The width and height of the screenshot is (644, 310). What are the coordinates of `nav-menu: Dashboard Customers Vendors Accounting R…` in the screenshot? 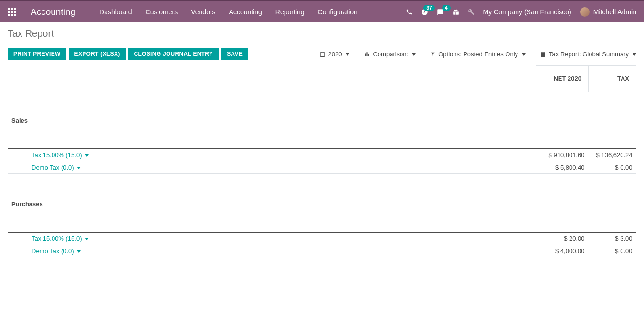 It's located at (253, 12).